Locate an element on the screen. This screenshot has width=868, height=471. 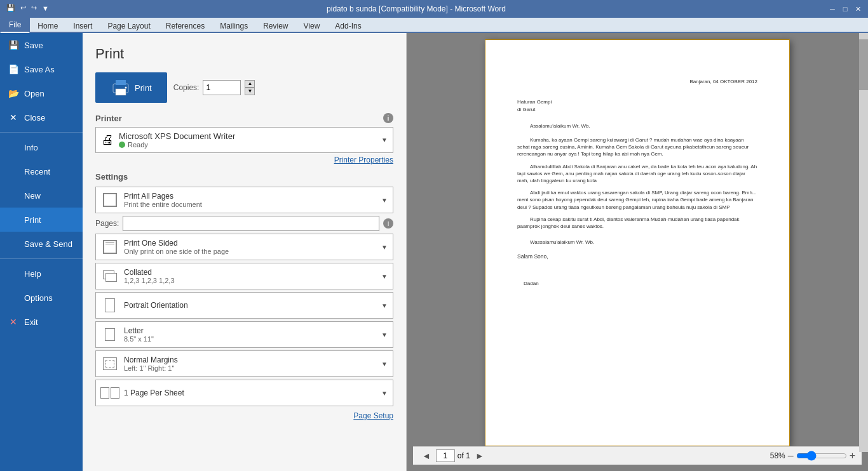
doc-date: Banjaran, 04 OKTOBER 2012 is located at coordinates (637, 82).